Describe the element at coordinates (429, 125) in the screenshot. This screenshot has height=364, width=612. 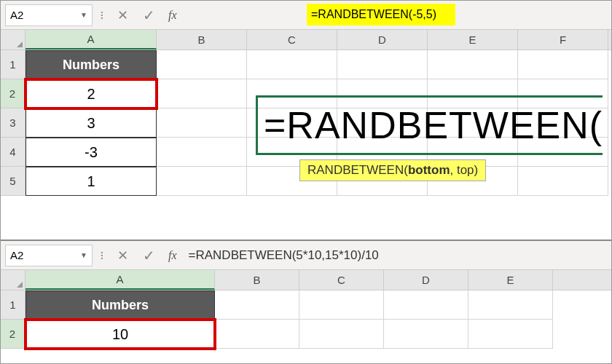
I see `big-formula-overlay: =RANDBETWEEN(` at that location.